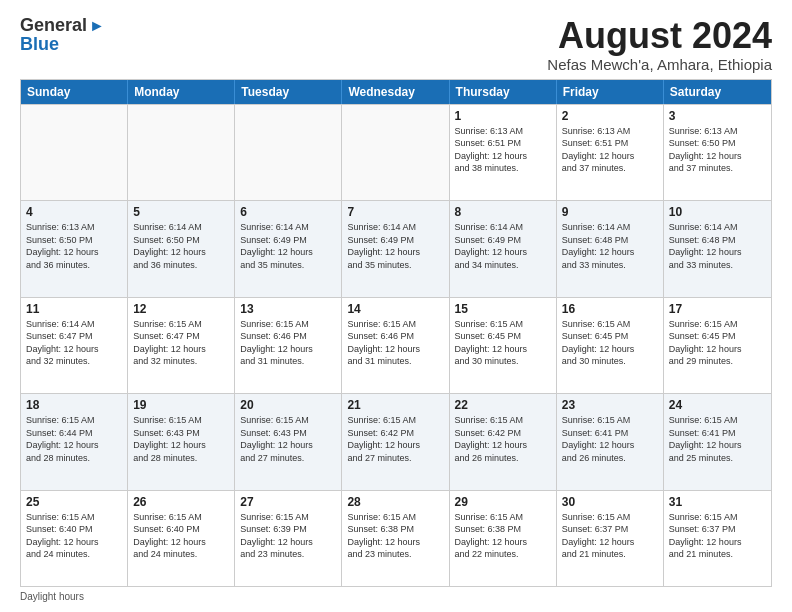 This screenshot has width=792, height=612. Describe the element at coordinates (660, 36) in the screenshot. I see `month-title: August 2024` at that location.